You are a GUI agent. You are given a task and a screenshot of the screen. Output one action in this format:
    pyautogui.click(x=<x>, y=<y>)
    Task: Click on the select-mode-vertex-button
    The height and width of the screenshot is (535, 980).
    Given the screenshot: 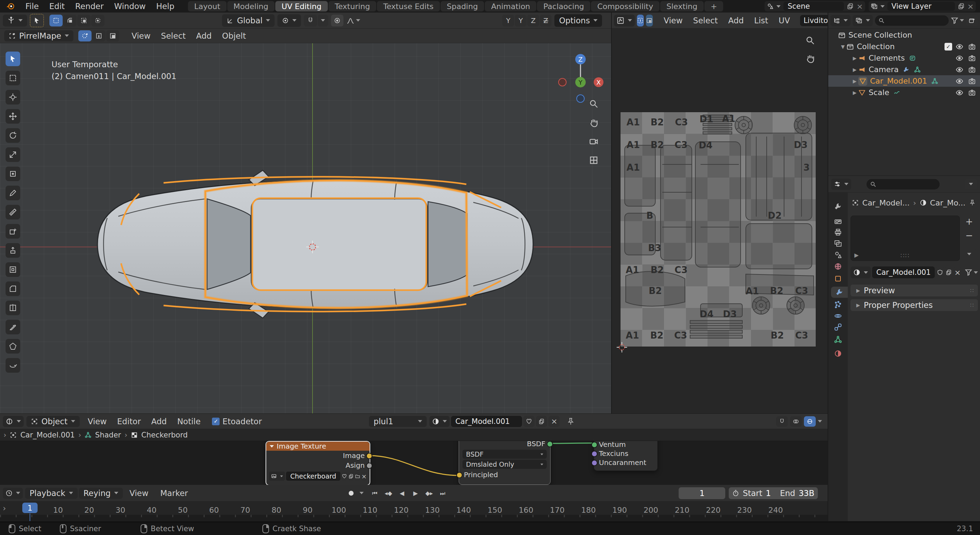 What is the action you would take?
    pyautogui.click(x=56, y=21)
    